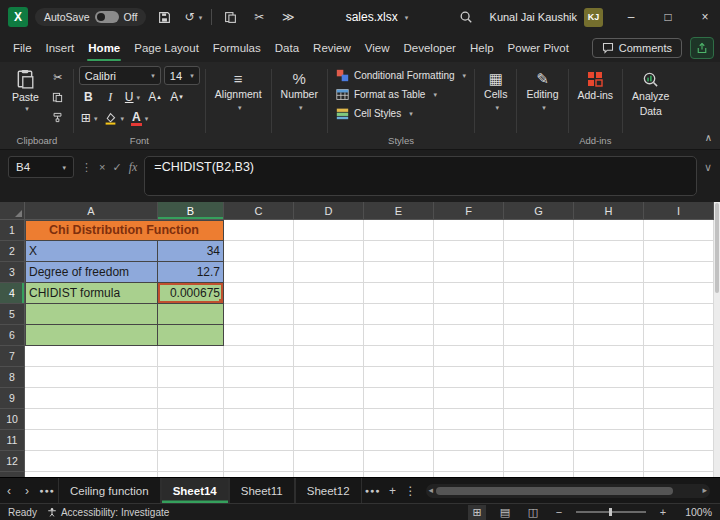 This screenshot has width=720, height=520. What do you see at coordinates (191, 294) in the screenshot?
I see `cell-b4-selected: 0.000675` at bounding box center [191, 294].